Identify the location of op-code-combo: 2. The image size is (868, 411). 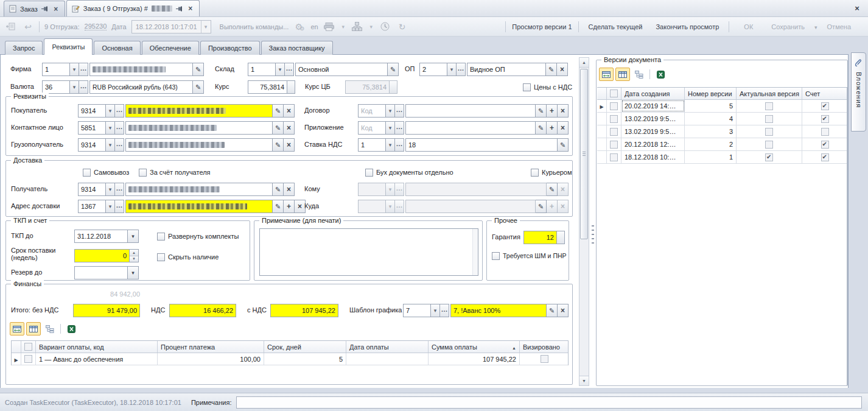
(443, 69).